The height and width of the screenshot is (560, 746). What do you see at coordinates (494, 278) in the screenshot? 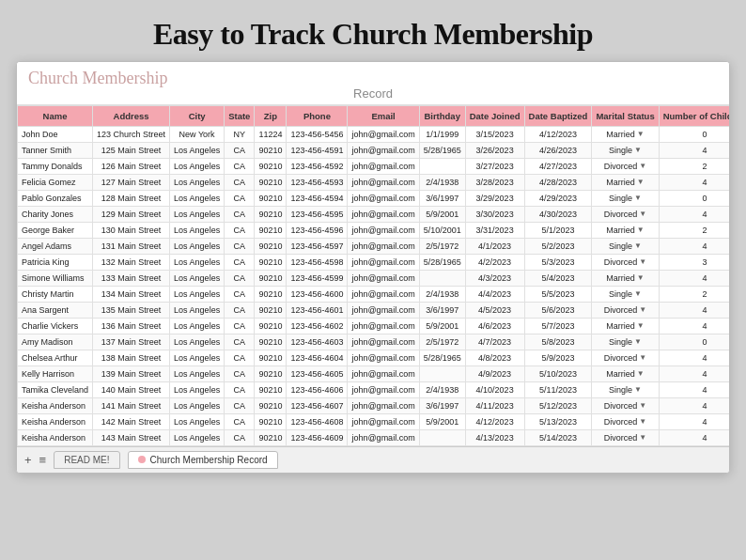
I see `table-cell: 4/3/2023` at bounding box center [494, 278].